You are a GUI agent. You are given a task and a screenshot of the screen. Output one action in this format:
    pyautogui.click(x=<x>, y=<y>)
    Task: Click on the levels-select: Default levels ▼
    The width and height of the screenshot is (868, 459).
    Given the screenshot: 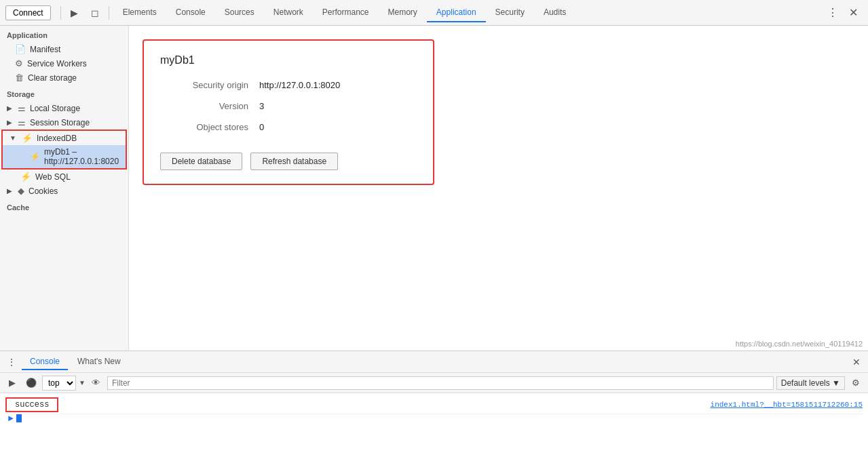 What is the action you would take?
    pyautogui.click(x=810, y=383)
    